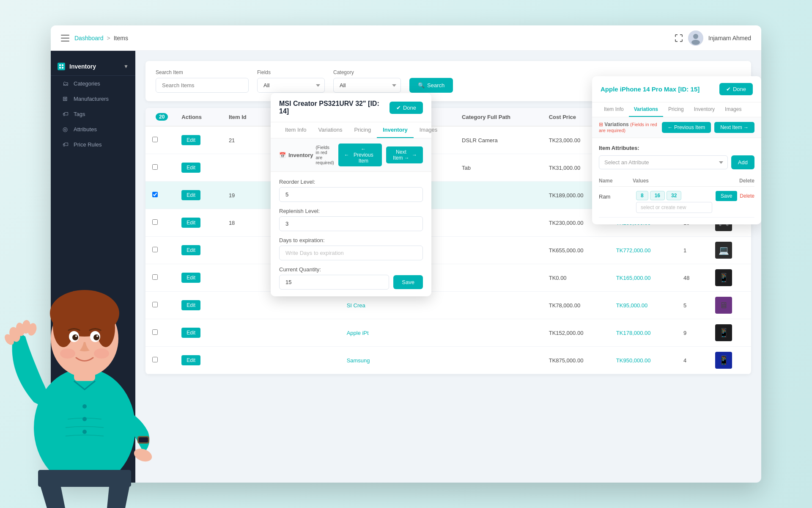 Image resolution: width=812 pixels, height=508 pixels. I want to click on attr-header-values: Values, so click(681, 181).